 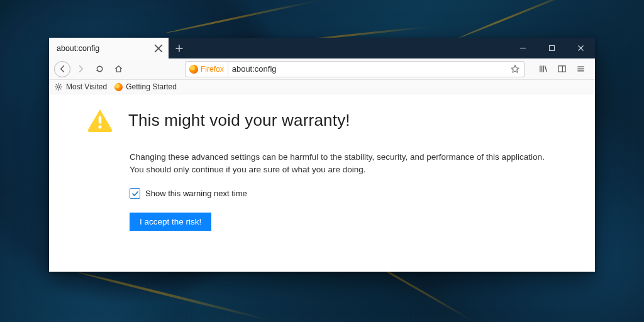 What do you see at coordinates (146, 87) in the screenshot?
I see `bookmark-getting-started: Getting Started` at bounding box center [146, 87].